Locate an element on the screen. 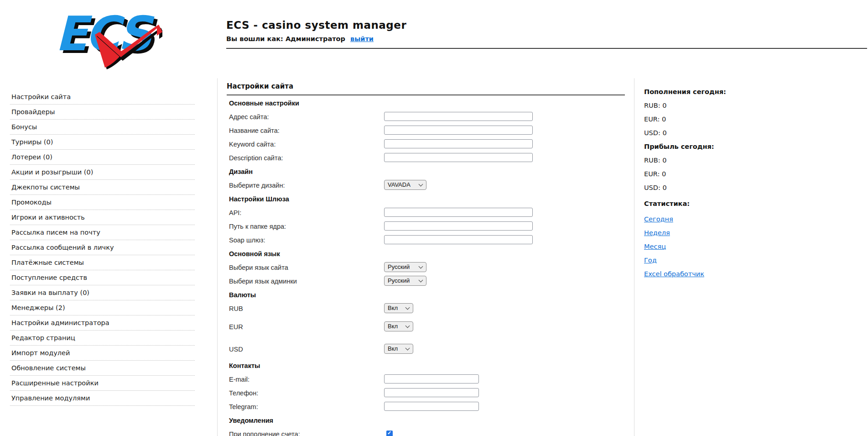 The width and height of the screenshot is (868, 436). section-currencies-label: Валюты is located at coordinates (243, 295).